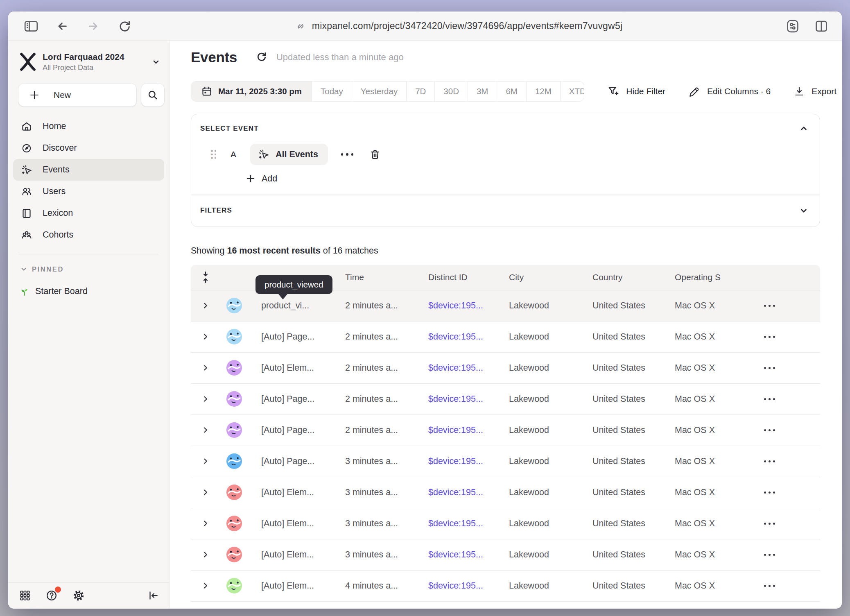 Image resolution: width=850 pixels, height=616 pixels. Describe the element at coordinates (793, 26) in the screenshot. I see `page-settings-icon` at that location.